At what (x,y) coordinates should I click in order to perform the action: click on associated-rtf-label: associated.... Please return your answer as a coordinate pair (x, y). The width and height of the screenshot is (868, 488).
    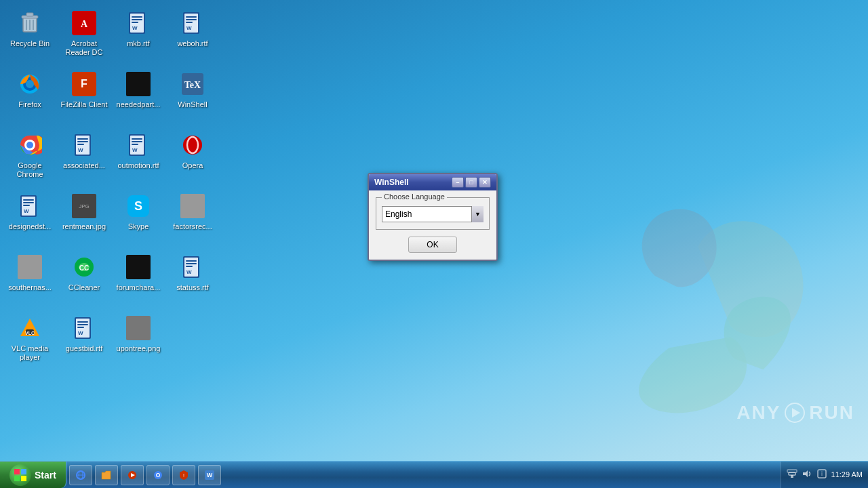
    Looking at the image, I should click on (84, 165).